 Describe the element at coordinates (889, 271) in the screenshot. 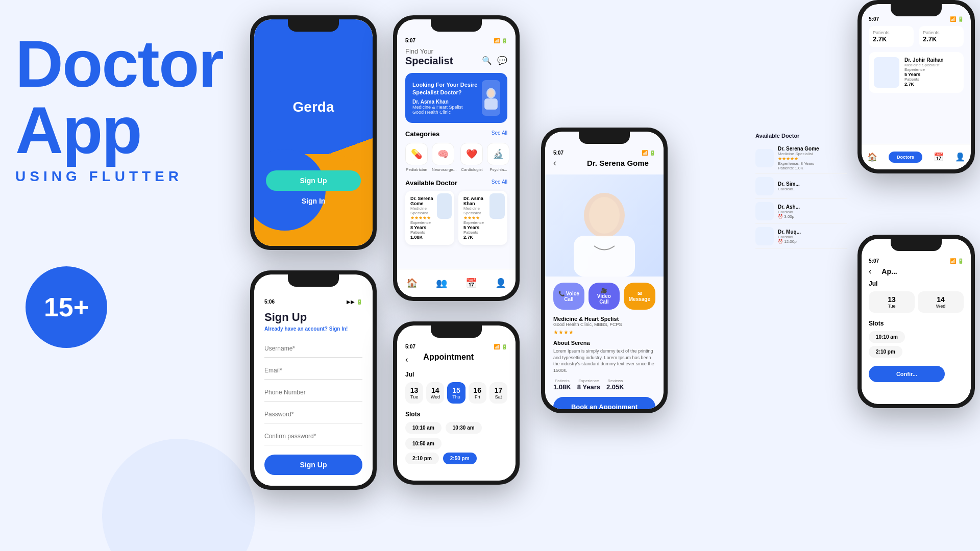

I see `appt-right-title: Ap...` at that location.